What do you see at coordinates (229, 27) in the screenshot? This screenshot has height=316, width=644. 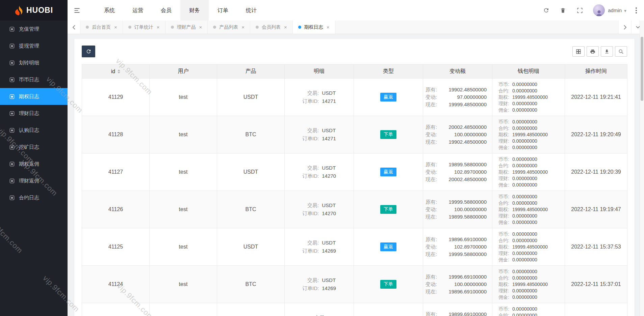 I see `tab-产品列表: 产品列表×` at bounding box center [229, 27].